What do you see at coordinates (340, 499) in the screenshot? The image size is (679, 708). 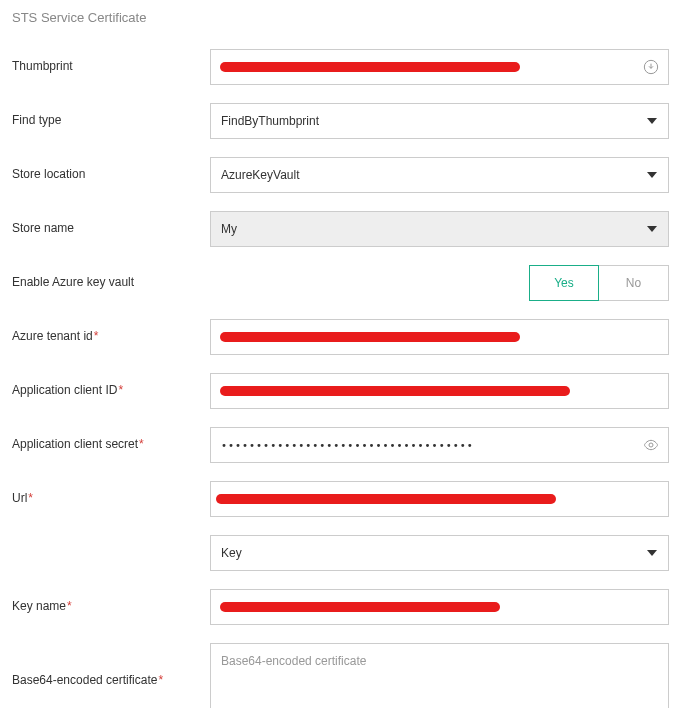 I see `row-url: Url*` at bounding box center [340, 499].